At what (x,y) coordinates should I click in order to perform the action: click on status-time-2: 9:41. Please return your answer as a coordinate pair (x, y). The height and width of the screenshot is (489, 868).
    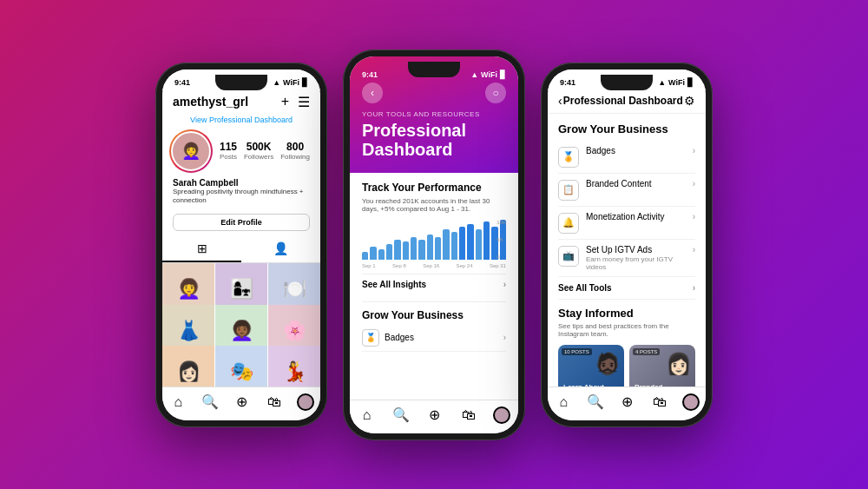
    Looking at the image, I should click on (370, 75).